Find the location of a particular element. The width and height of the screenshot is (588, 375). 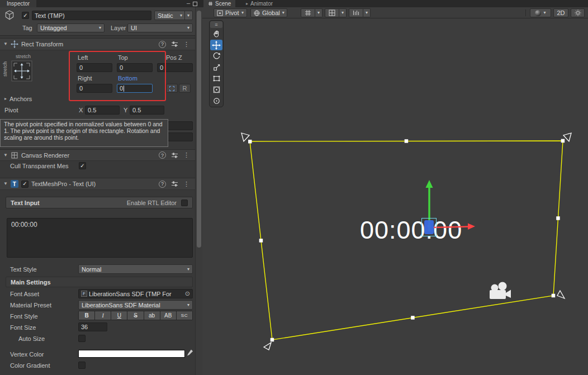

snap-increment-icon is located at coordinates (356, 13).